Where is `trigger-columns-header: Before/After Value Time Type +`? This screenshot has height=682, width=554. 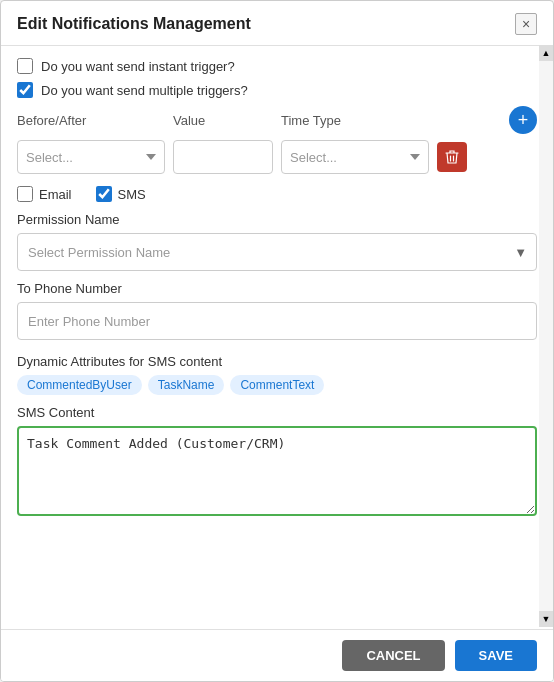 trigger-columns-header: Before/After Value Time Type + is located at coordinates (277, 120).